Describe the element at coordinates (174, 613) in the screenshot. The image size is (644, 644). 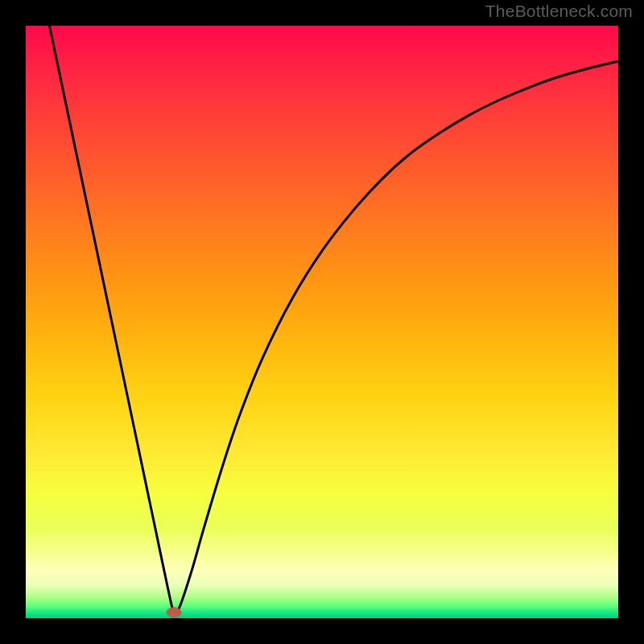
I see `minimum-marker` at that location.